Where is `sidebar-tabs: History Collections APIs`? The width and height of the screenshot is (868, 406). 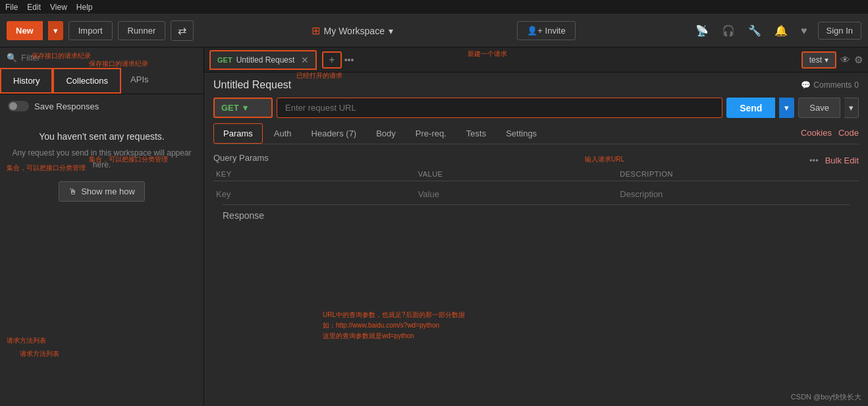
sidebar-tabs: History Collections APIs is located at coordinates (101, 81).